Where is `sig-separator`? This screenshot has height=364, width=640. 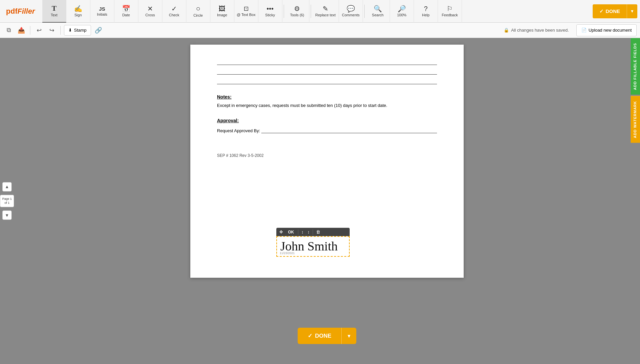
sig-separator is located at coordinates (298, 232).